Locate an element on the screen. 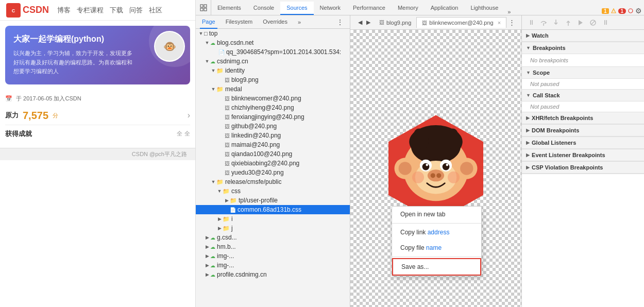 Image resolution: width=644 pixels, height=307 pixels. tree-label-tpl: tpl/user-profile is located at coordinates (258, 200).